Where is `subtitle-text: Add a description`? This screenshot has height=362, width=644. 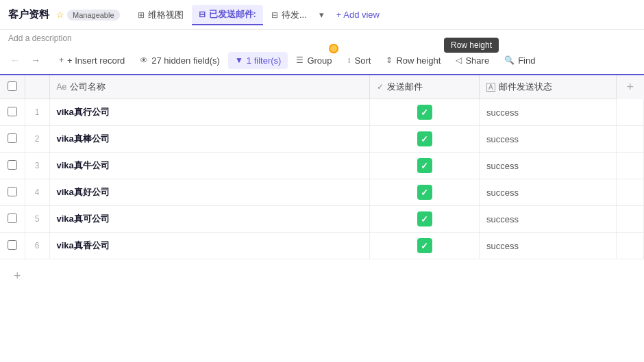
subtitle-text: Add a description is located at coordinates (40, 38).